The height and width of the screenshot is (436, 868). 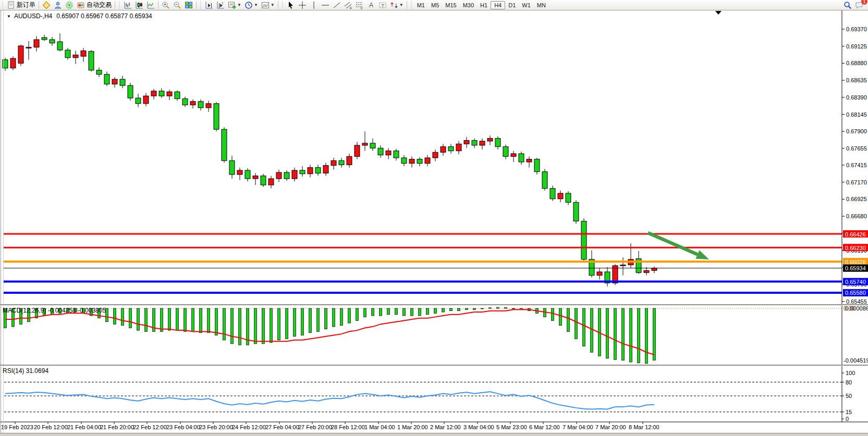 What do you see at coordinates (166, 5) in the screenshot?
I see `zoom-in-button` at bounding box center [166, 5].